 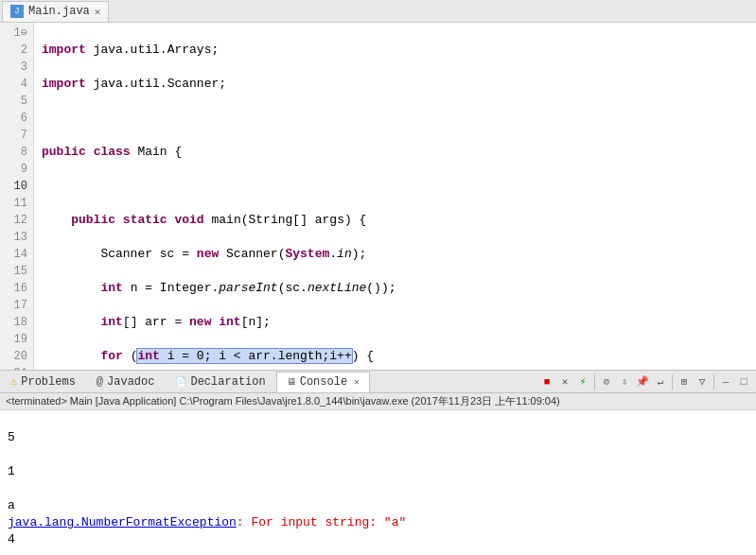 What do you see at coordinates (17, 33) in the screenshot?
I see `line-num-1: 1⊖` at bounding box center [17, 33].